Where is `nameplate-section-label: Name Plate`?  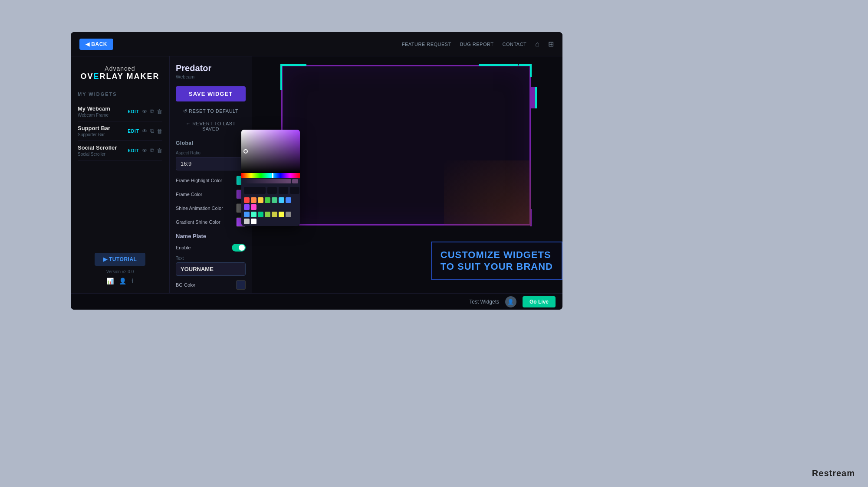
nameplate-section-label: Name Plate is located at coordinates (211, 236).